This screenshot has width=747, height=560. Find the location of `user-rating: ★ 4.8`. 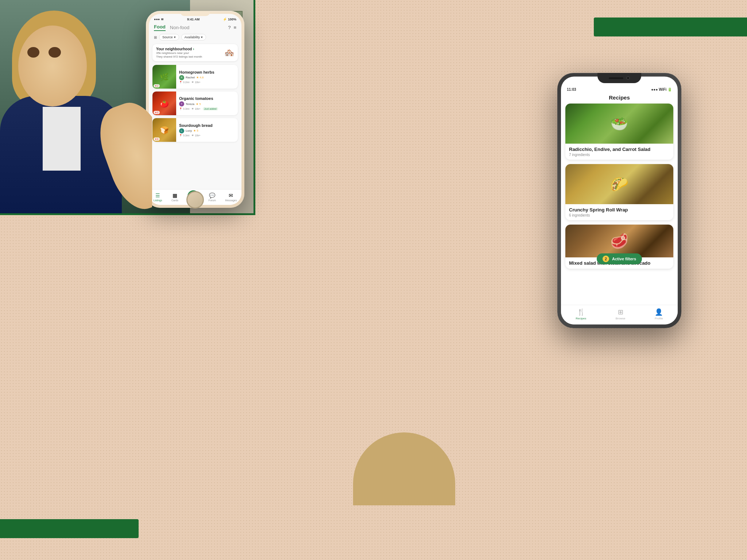

user-rating: ★ 4.8 is located at coordinates (200, 77).